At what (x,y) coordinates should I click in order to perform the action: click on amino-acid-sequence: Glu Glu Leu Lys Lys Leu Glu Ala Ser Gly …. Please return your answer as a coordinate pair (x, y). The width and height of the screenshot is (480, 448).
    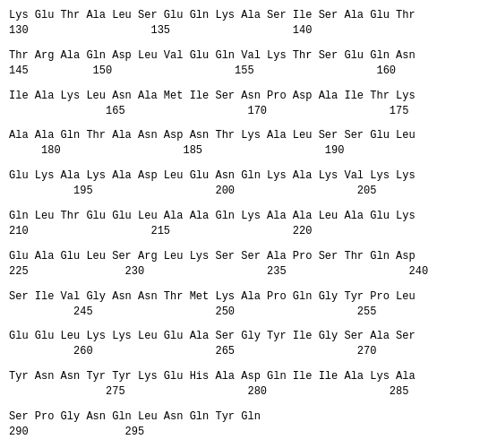
    Looking at the image, I should click on (240, 336).